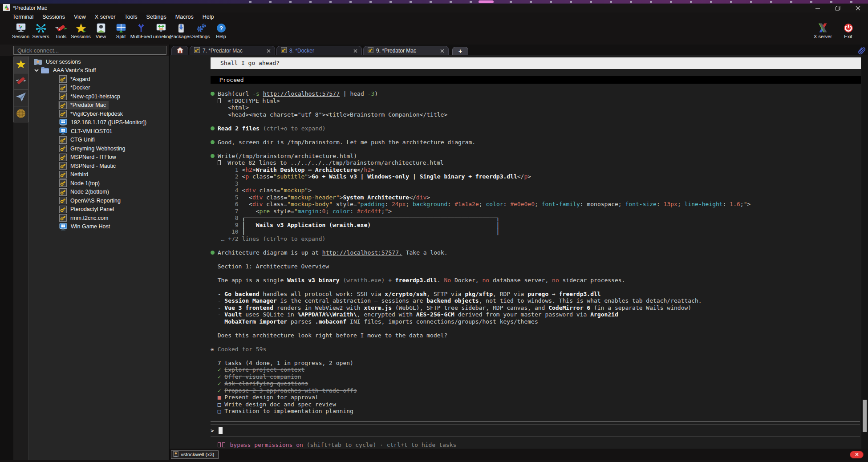  Describe the element at coordinates (208, 17) in the screenshot. I see `menu-help: Help` at that location.